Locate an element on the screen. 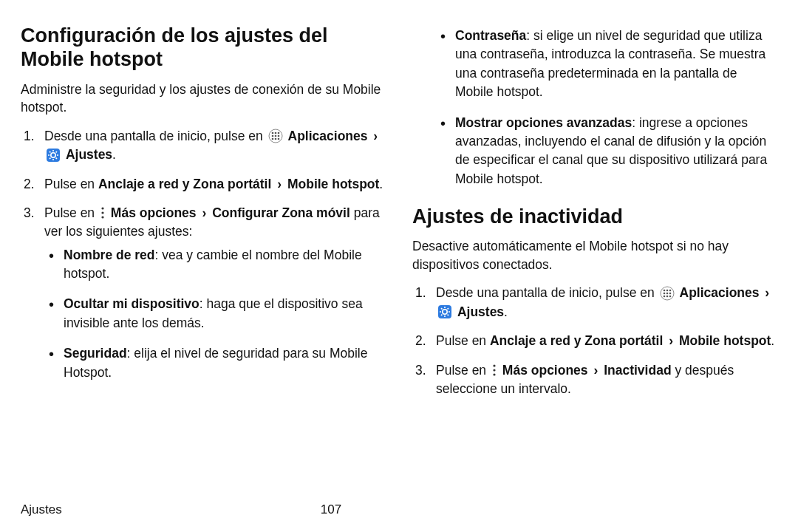  bullet-network-name: Nombre de red: vea y cambie el nombre de… is located at coordinates (215, 265).